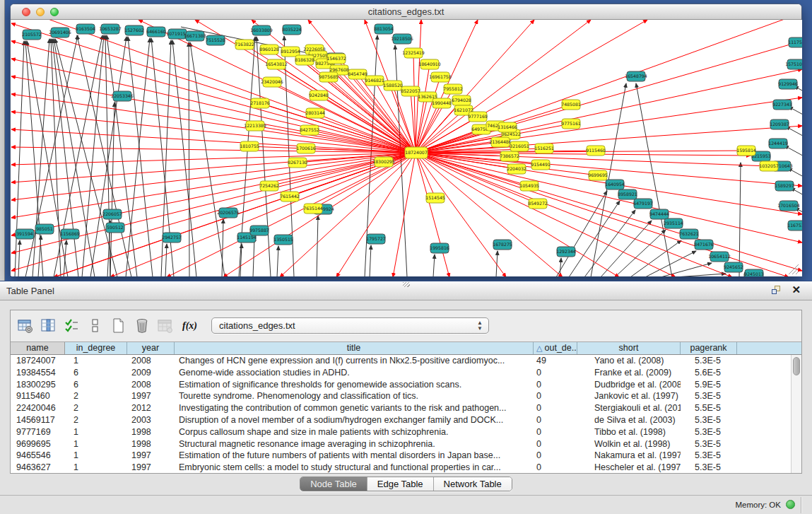  I want to click on rows-icon, so click(95, 326).